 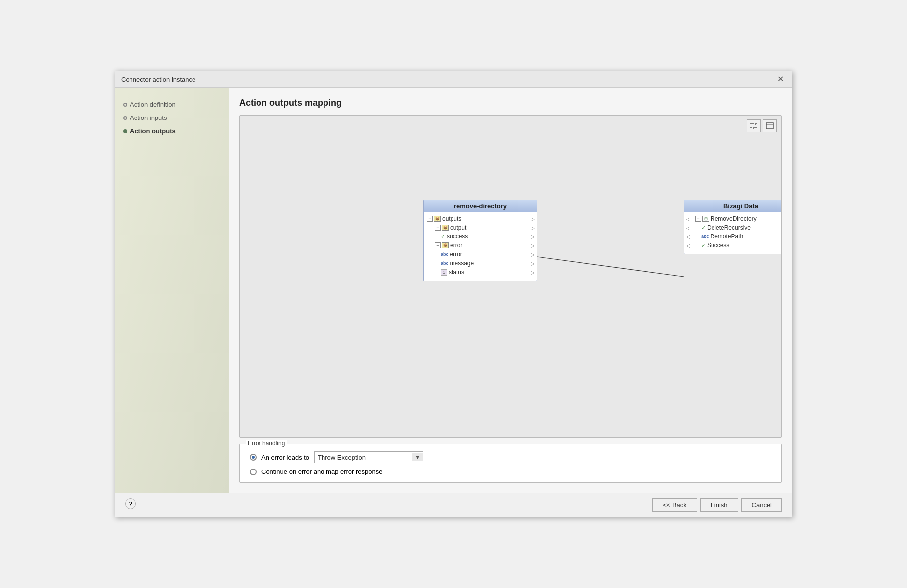 What do you see at coordinates (172, 291) in the screenshot?
I see `sidebar: Action definition Action inputs Action o…` at bounding box center [172, 291].